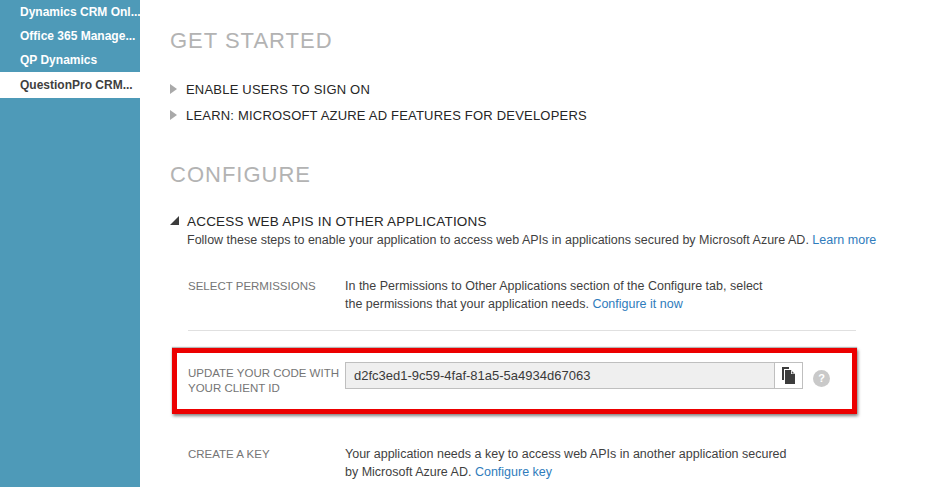 The height and width of the screenshot is (487, 940). I want to click on configure-heading: CONFIGURE, so click(545, 175).